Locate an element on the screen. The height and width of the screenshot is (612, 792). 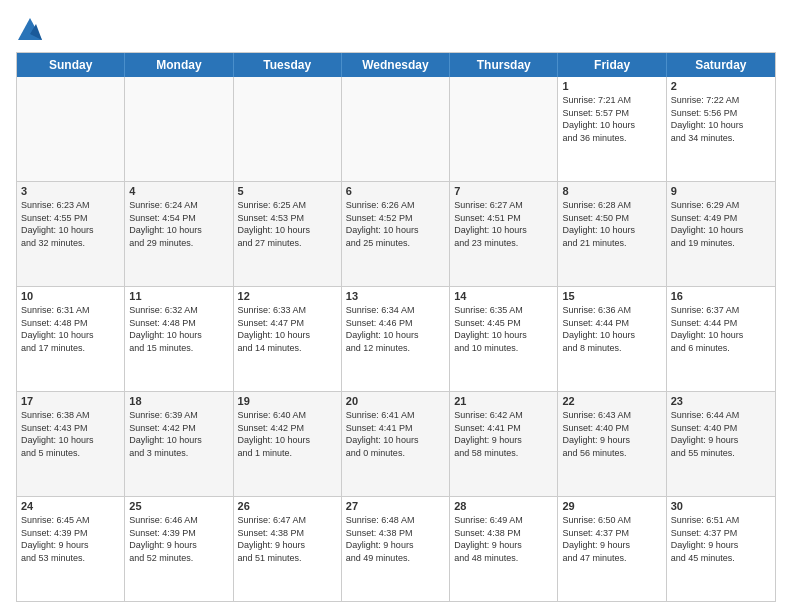
day-number: 12 is located at coordinates (288, 296).